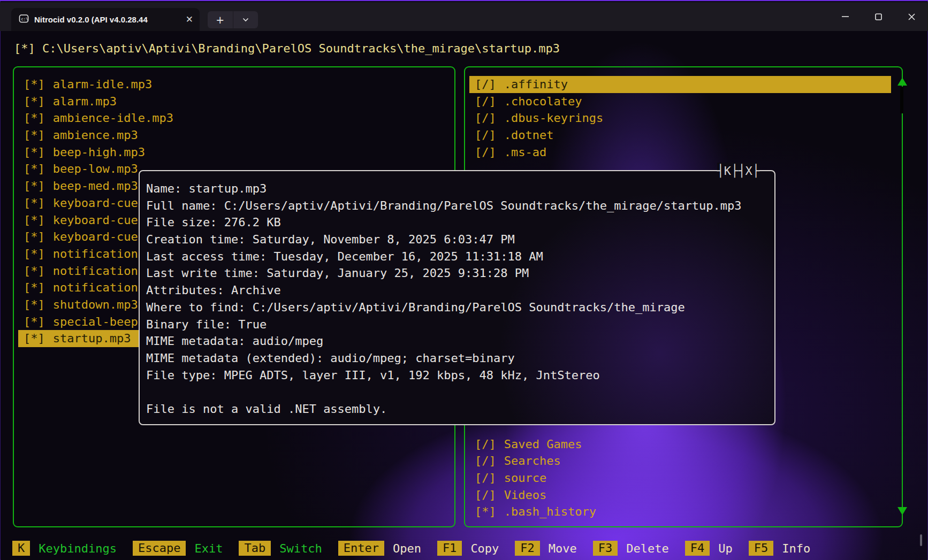 The image size is (928, 560). What do you see at coordinates (99, 152) in the screenshot?
I see `item-name: beep-high.mp3` at bounding box center [99, 152].